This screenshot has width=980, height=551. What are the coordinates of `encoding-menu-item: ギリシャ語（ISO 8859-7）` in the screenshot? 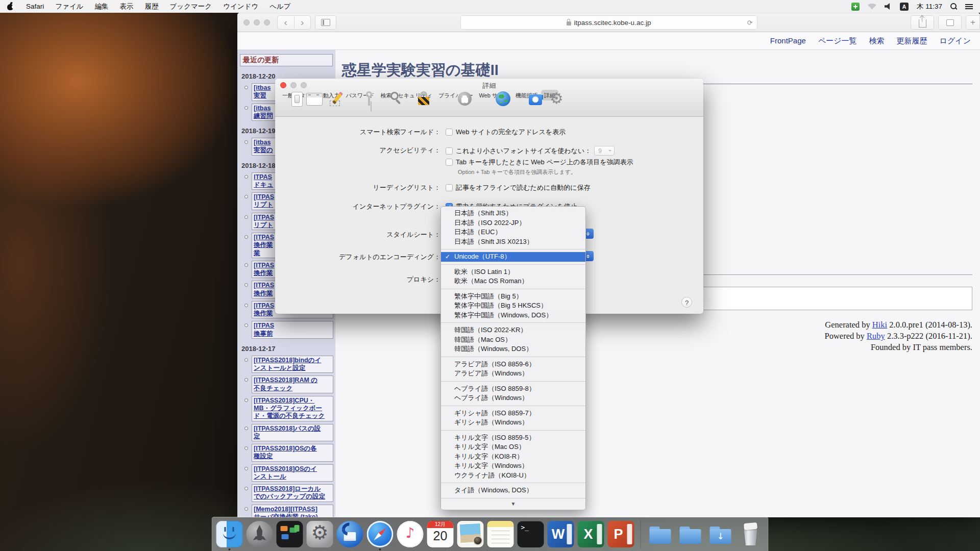 It's located at (513, 413).